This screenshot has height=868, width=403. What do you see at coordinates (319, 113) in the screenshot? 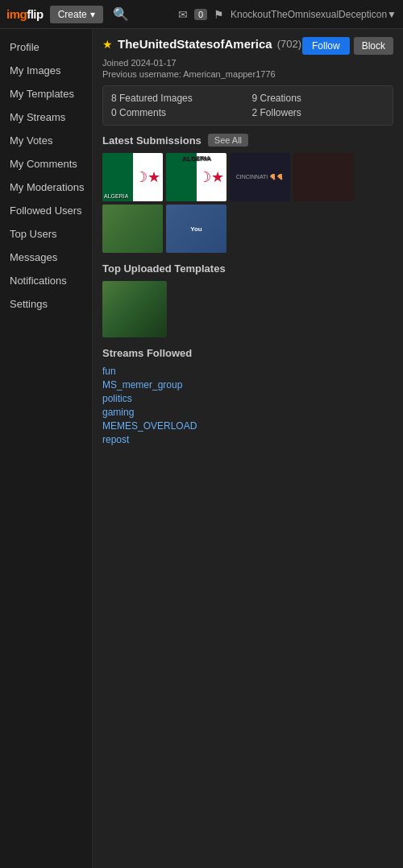
I see `stat-followers: 2 Followers` at bounding box center [319, 113].